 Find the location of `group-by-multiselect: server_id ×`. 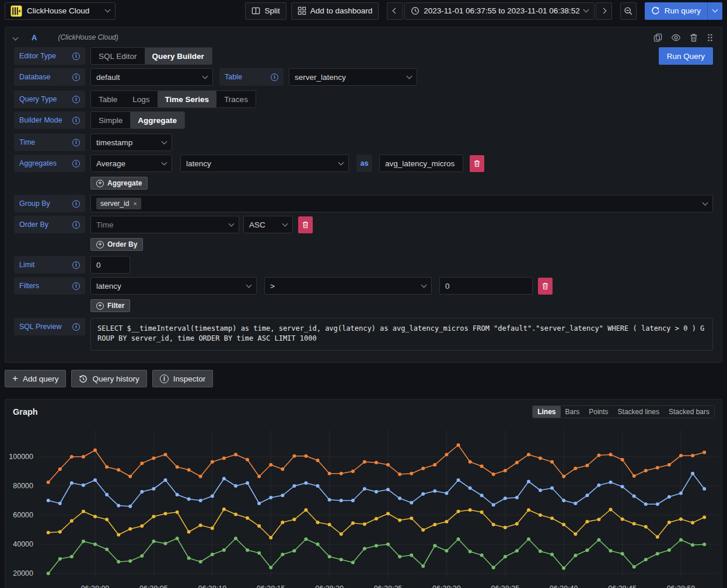

group-by-multiselect: server_id × is located at coordinates (401, 204).